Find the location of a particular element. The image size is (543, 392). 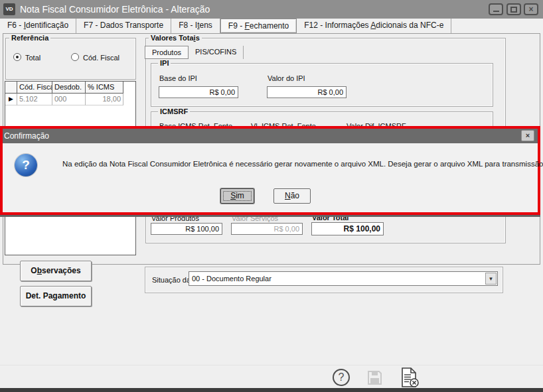

grid-header-icms: % ICMS is located at coordinates (105, 88).